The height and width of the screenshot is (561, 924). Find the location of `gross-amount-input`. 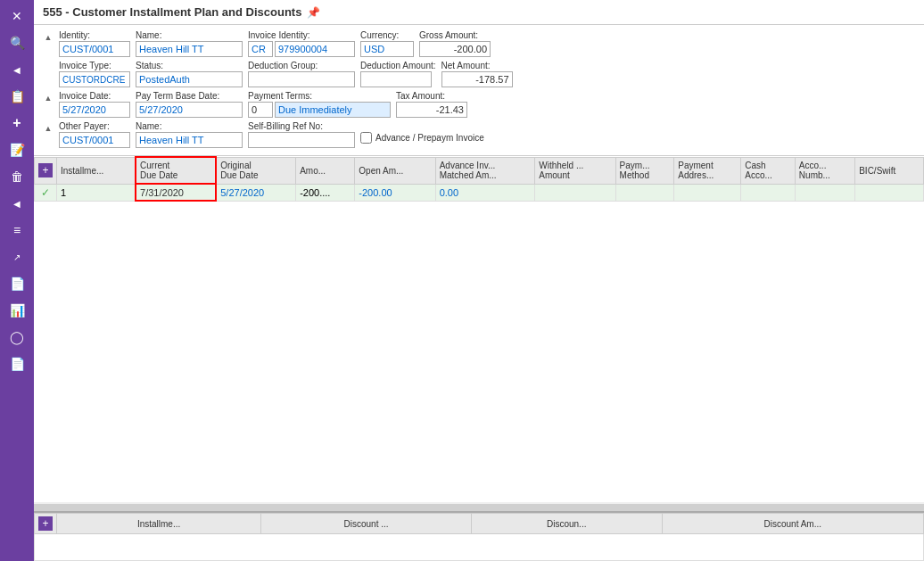

gross-amount-input is located at coordinates (455, 49).